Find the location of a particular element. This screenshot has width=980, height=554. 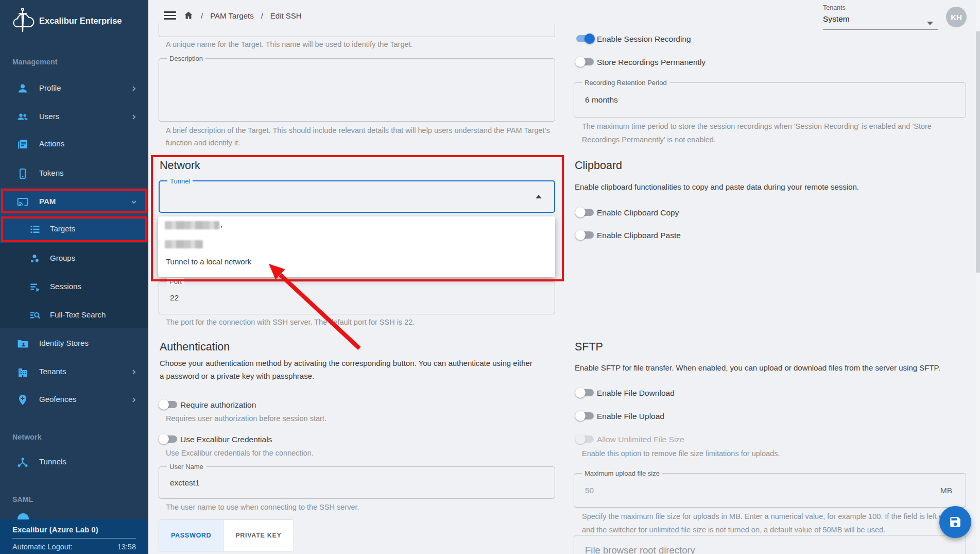

sidebar-item-targets: Targets is located at coordinates (74, 229).